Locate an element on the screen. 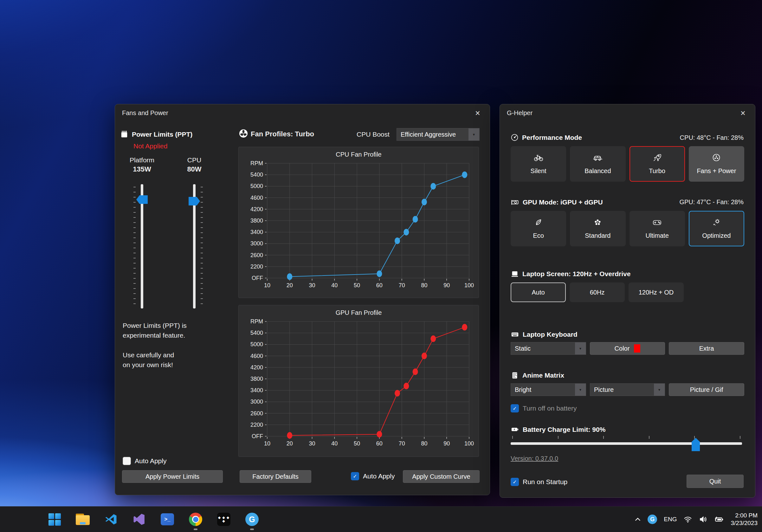 The width and height of the screenshot is (762, 532). quit-button: Quit is located at coordinates (715, 481).